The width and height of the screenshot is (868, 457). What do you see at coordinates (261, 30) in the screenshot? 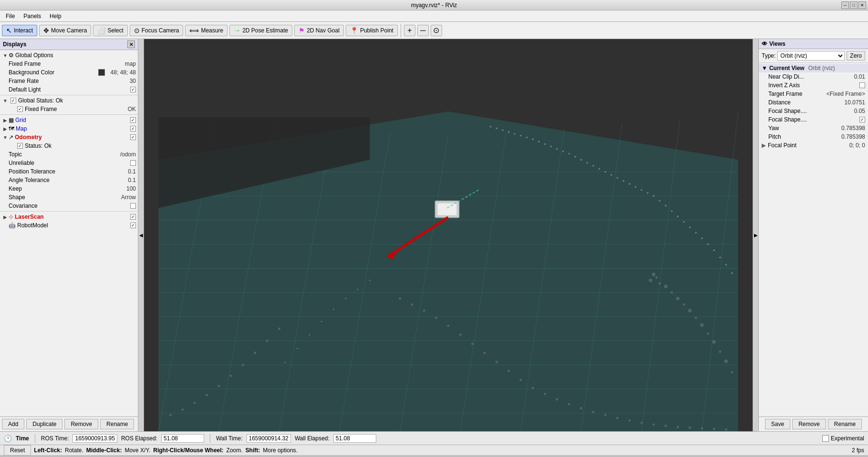
I see `toolbar-pose-estimate-button: → 2D Pose Estimate` at bounding box center [261, 30].